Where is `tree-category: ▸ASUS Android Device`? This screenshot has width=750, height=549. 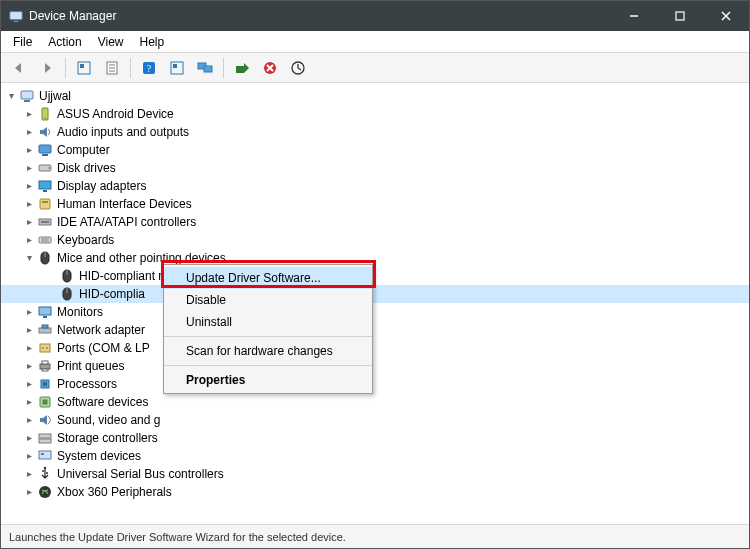
tree-category: ▸ASUS Android Device is located at coordinates (375, 114).